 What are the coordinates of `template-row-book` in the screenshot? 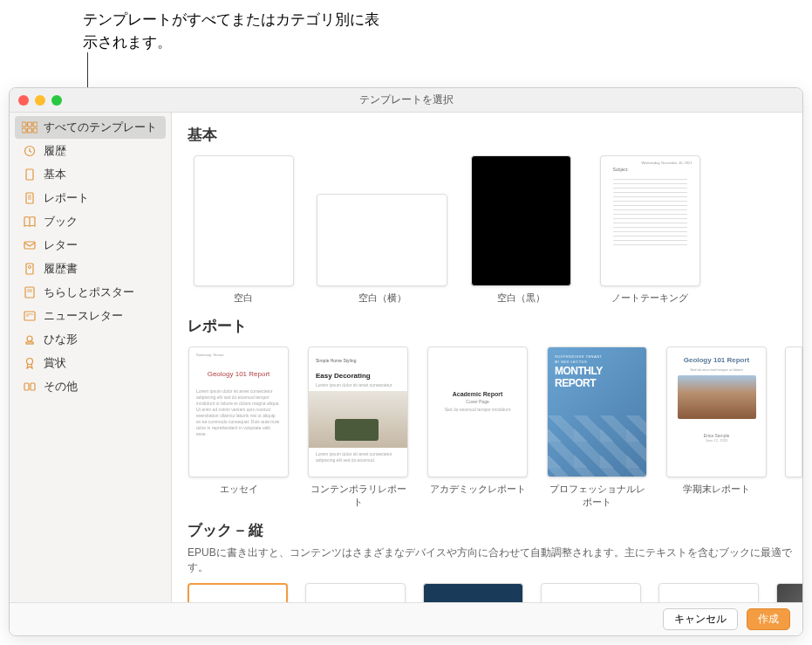 It's located at (495, 593).